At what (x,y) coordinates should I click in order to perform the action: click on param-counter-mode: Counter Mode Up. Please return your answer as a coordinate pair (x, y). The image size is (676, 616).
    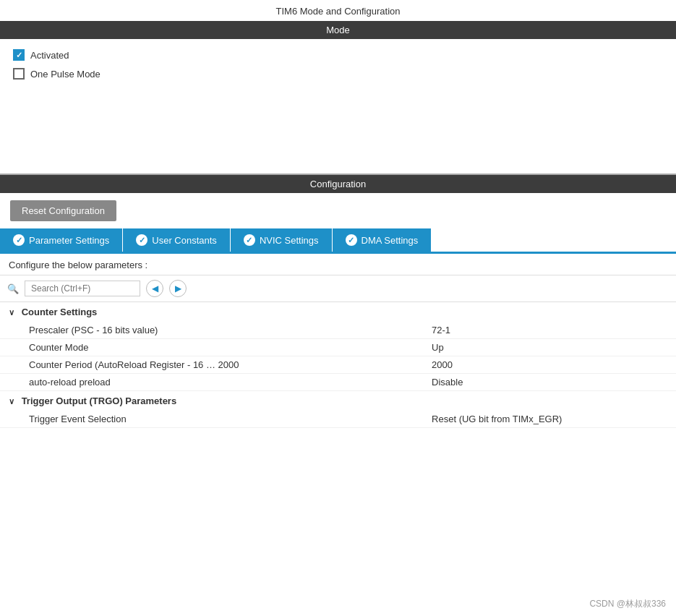
    Looking at the image, I should click on (338, 348).